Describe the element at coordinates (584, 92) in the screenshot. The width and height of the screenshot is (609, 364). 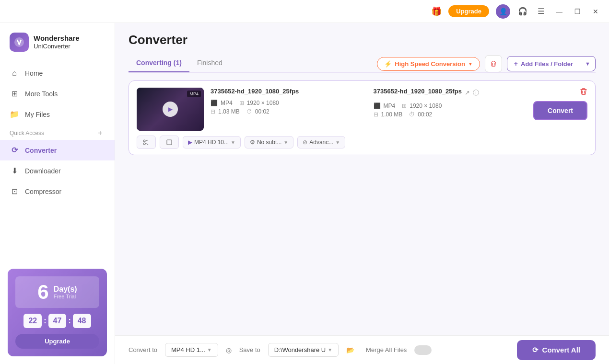
I see `delete-file-button` at that location.